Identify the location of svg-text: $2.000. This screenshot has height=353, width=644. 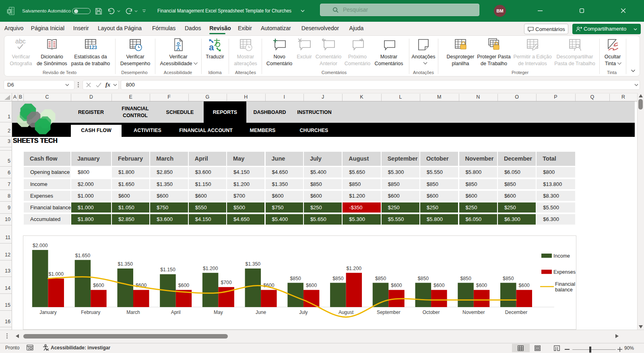
(40, 246).